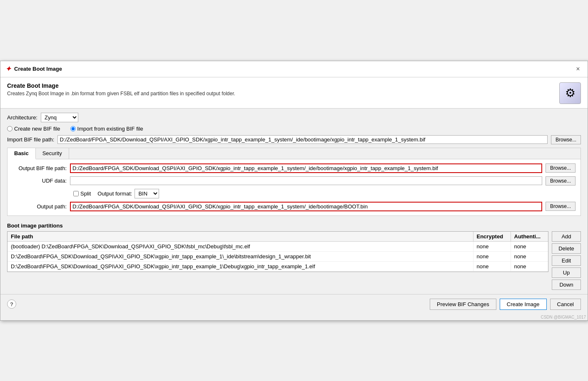 The height and width of the screenshot is (381, 588). Describe the element at coordinates (566, 260) in the screenshot. I see `partition-buttons: Add Delete Edit Up Down` at that location.